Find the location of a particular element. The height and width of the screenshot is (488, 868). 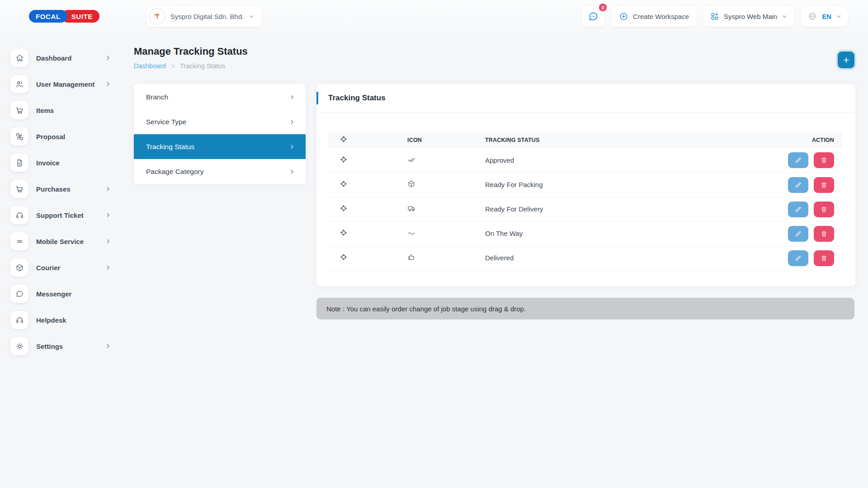

route-wave-icon is located at coordinates (411, 233).